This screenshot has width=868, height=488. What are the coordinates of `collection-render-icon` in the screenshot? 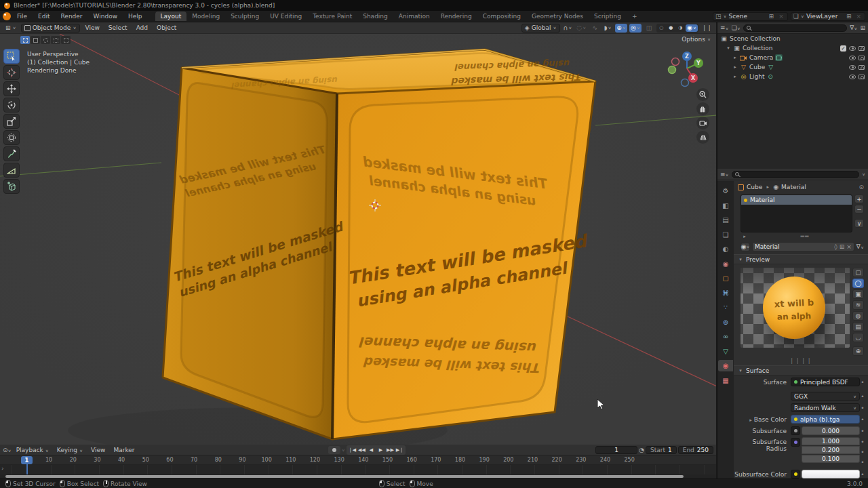 It's located at (861, 49).